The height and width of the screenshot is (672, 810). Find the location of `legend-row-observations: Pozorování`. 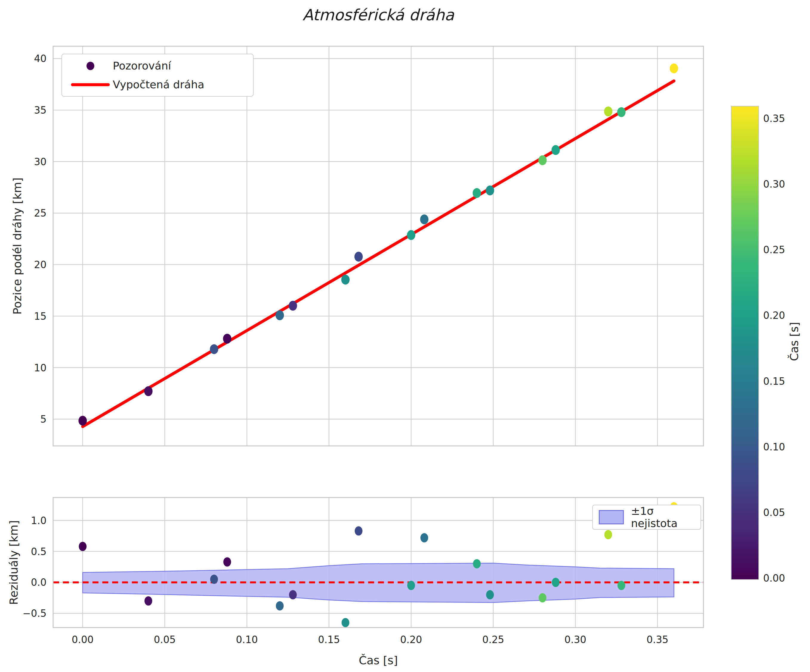

legend-row-observations: Pozorování is located at coordinates (157, 66).